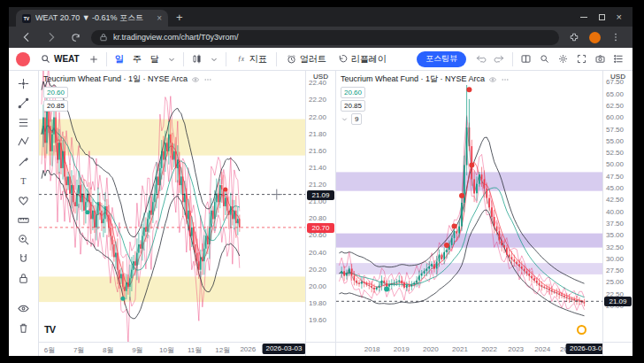 Image resolution: width=644 pixels, height=363 pixels. What do you see at coordinates (24, 181) in the screenshot?
I see `text-tool: T` at bounding box center [24, 181].